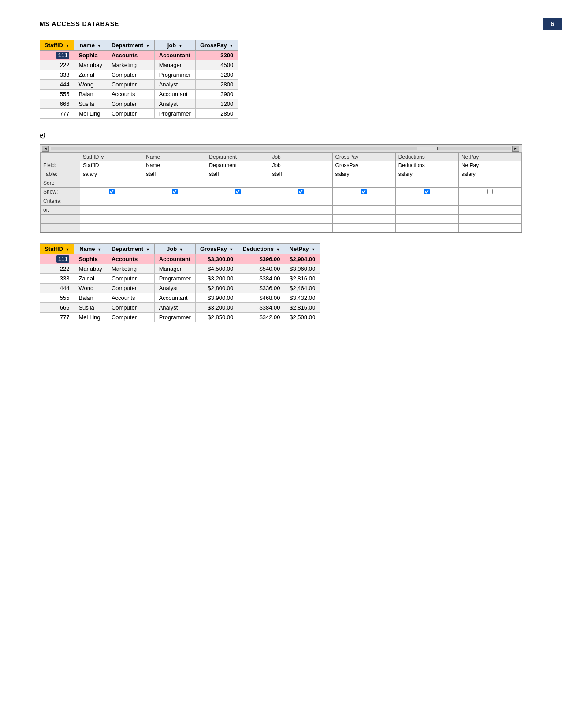 The width and height of the screenshot is (562, 728). I want to click on qg-or-dept, so click(238, 210).